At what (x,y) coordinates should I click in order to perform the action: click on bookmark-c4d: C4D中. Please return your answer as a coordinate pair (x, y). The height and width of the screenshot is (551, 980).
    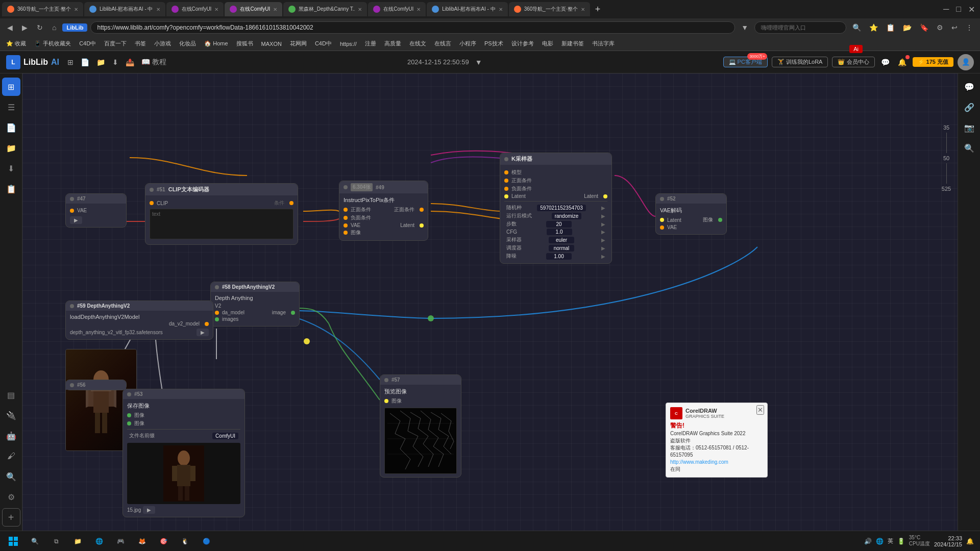
    Looking at the image, I should click on (88, 44).